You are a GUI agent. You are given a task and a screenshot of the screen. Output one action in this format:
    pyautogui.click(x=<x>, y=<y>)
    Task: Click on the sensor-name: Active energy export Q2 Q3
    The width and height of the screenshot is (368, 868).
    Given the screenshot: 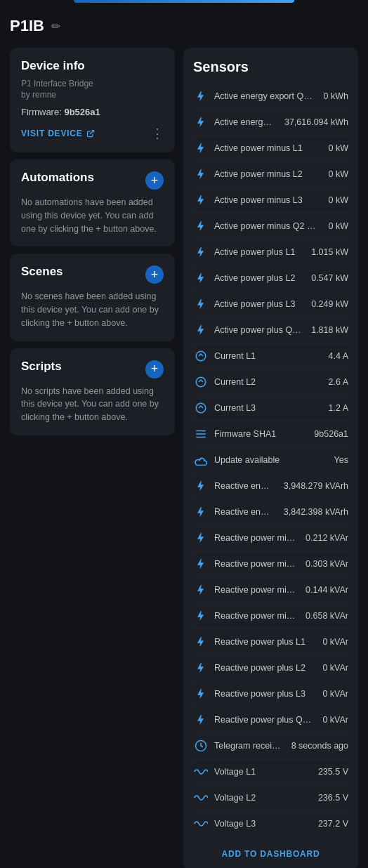 What is the action you would take?
    pyautogui.click(x=264, y=96)
    